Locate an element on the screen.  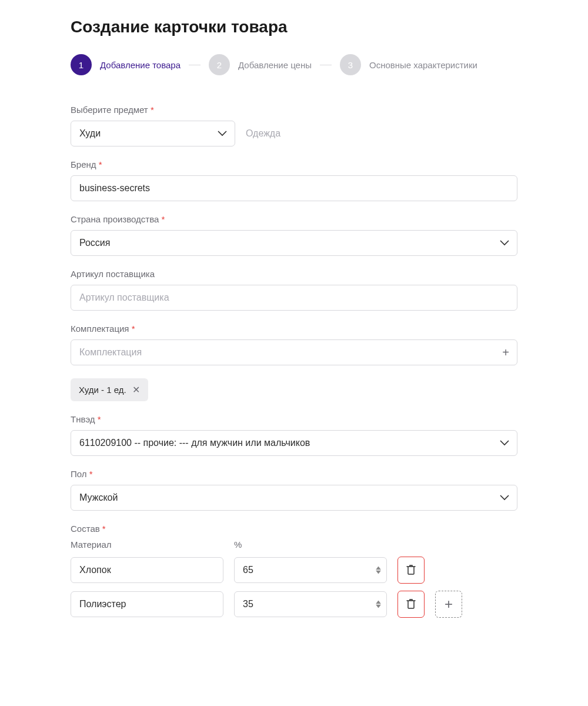
country-label: Страна производства is located at coordinates (294, 219).